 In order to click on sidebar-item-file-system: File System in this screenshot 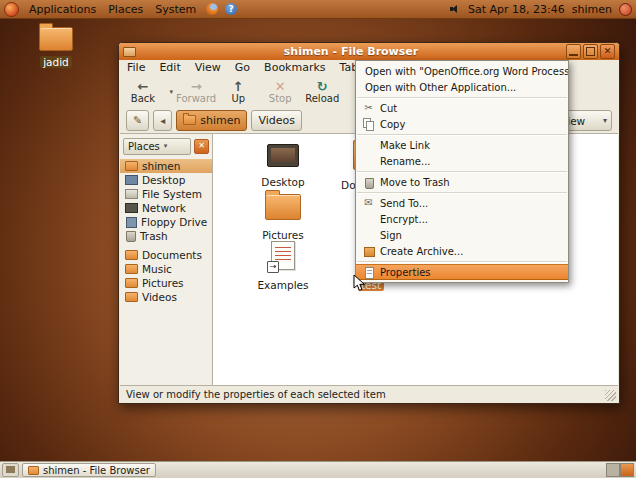, I will do `click(166, 194)`.